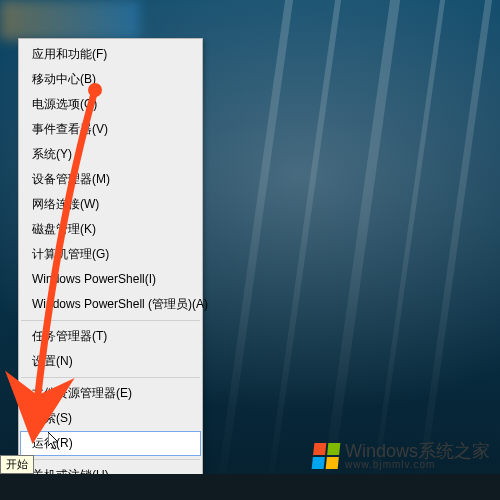 The image size is (500, 500). I want to click on menu-disk-management: 磁盘管理(K), so click(110, 230).